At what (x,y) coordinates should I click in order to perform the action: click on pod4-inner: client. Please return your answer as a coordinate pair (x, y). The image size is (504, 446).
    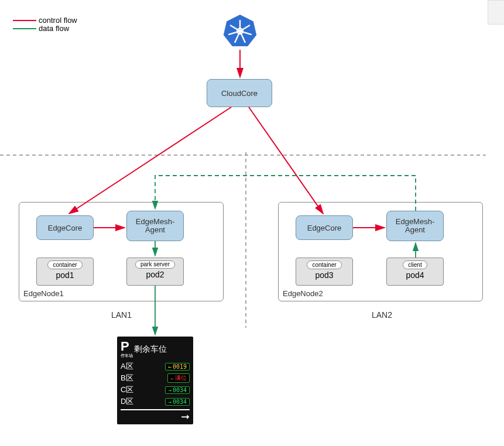
    Looking at the image, I should click on (414, 265).